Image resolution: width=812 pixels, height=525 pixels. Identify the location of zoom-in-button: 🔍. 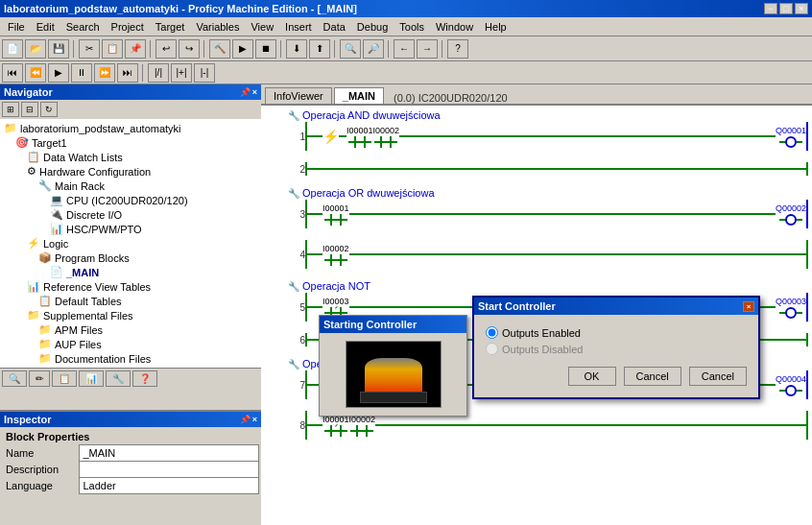
(350, 49).